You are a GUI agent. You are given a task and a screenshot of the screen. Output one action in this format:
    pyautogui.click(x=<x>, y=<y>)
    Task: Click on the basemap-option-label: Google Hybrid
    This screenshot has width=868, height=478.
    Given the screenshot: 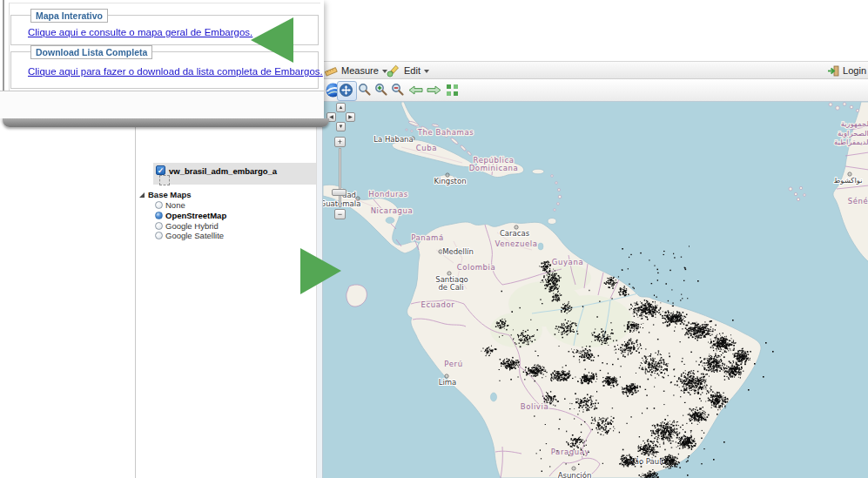 What is the action you would take?
    pyautogui.click(x=192, y=226)
    